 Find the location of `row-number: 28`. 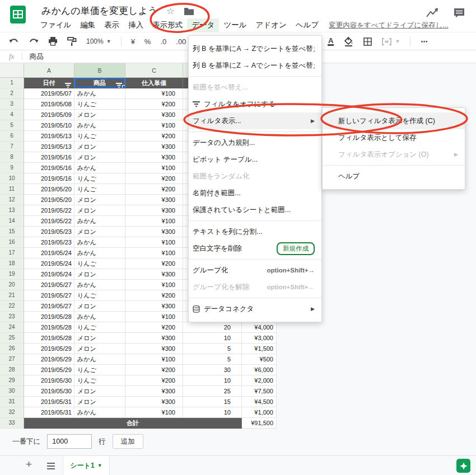

row-number: 28 is located at coordinates (12, 370).